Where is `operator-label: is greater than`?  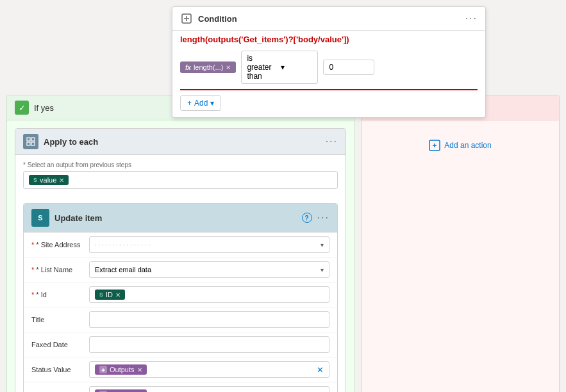 operator-label: is greater than is located at coordinates (263, 67).